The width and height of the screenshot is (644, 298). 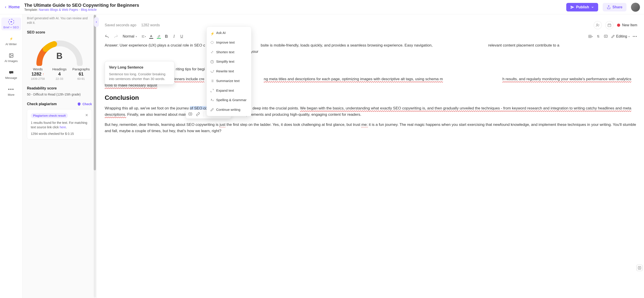 What do you see at coordinates (62, 127) in the screenshot?
I see `plagiarism-here-link: here` at bounding box center [62, 127].